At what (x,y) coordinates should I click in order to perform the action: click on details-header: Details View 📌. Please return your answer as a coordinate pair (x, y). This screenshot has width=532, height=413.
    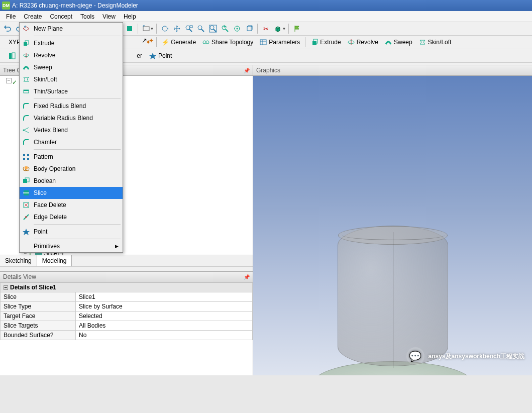
    Looking at the image, I should click on (127, 277).